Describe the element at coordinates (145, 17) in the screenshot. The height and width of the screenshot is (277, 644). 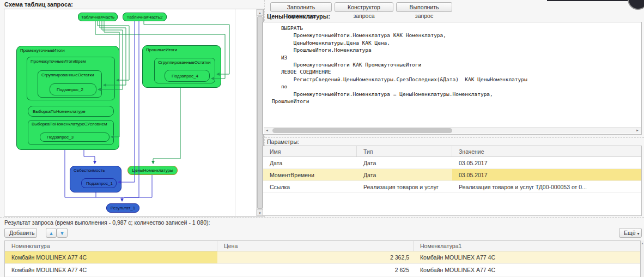
I see `diagram-box-tablichnaya-chast2: ТабличнаяЧасть2` at that location.